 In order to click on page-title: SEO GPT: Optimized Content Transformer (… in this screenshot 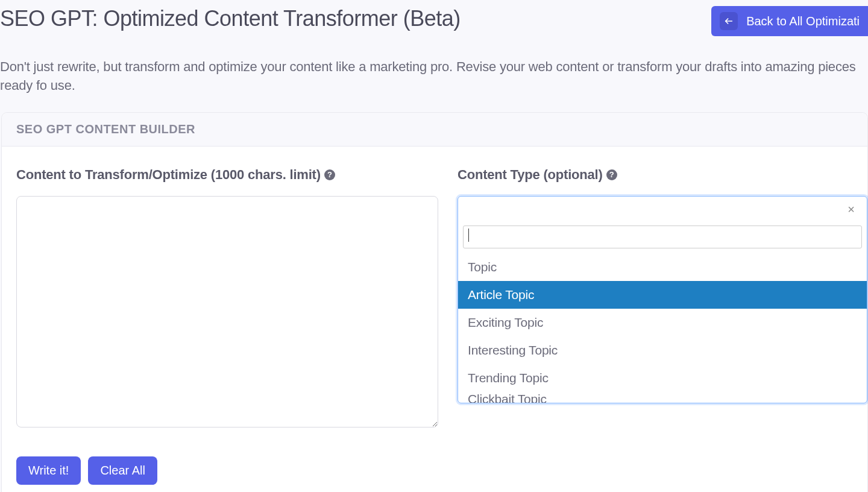, I will do `click(230, 19)`.